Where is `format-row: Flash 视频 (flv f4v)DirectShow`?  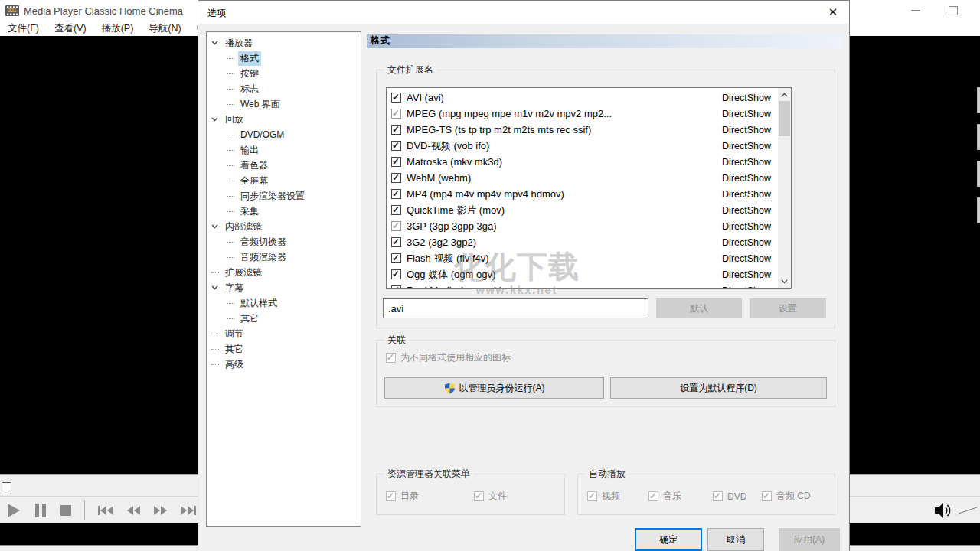 format-row: Flash 视频 (flv f4v)DirectShow is located at coordinates (589, 259).